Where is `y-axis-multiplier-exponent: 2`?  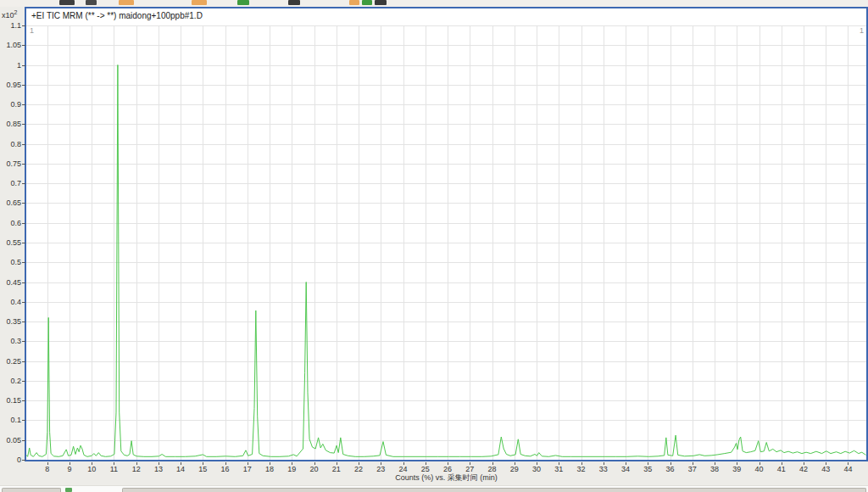
y-axis-multiplier-exponent: 2 is located at coordinates (16, 12).